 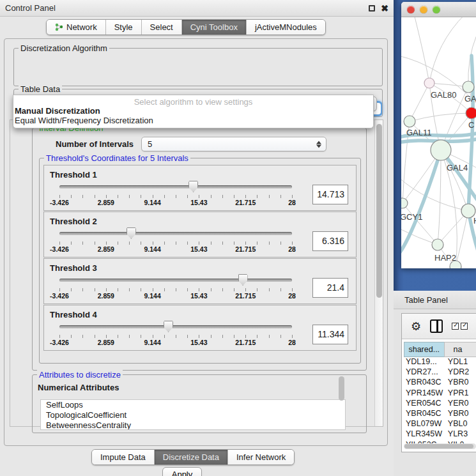 I want to click on table-row: YPR145WYPR1, so click(x=440, y=394).